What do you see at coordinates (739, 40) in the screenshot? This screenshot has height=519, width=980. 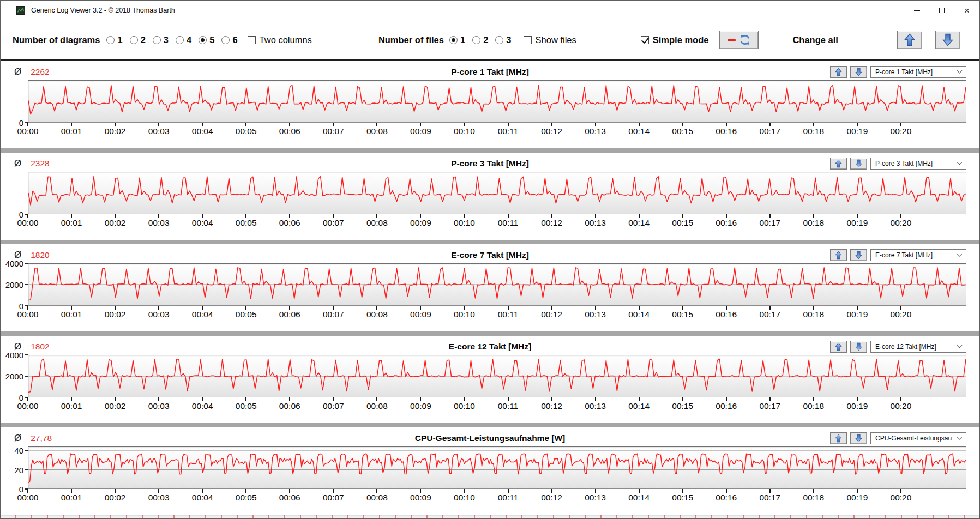 I see `refresh-line-button` at bounding box center [739, 40].